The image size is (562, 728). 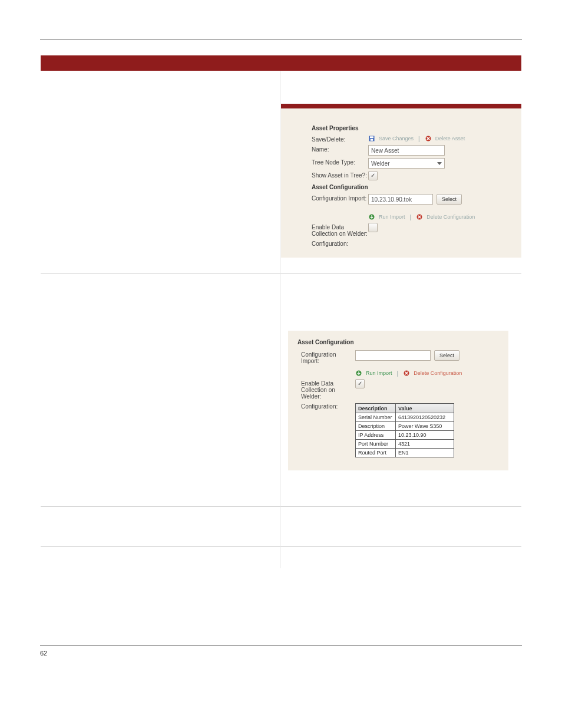 What do you see at coordinates (340, 230) in the screenshot?
I see `enable-data-label: Enable Data Collection on Welder:` at bounding box center [340, 230].